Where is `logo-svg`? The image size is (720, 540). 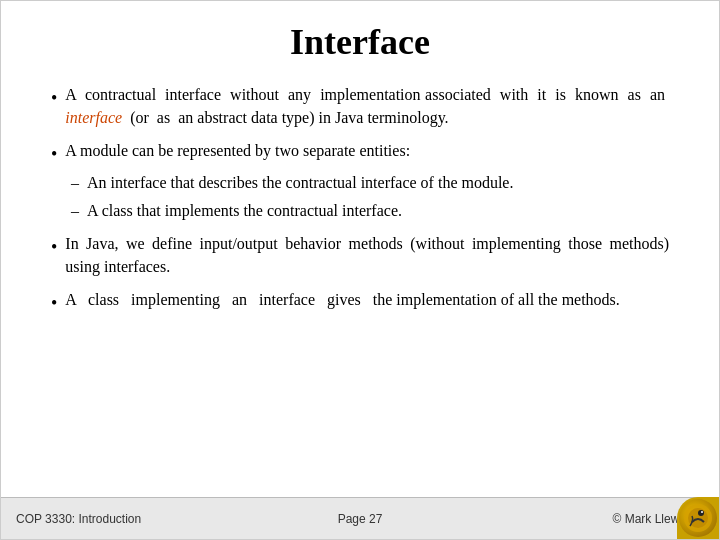
logo-svg is located at coordinates (698, 518).